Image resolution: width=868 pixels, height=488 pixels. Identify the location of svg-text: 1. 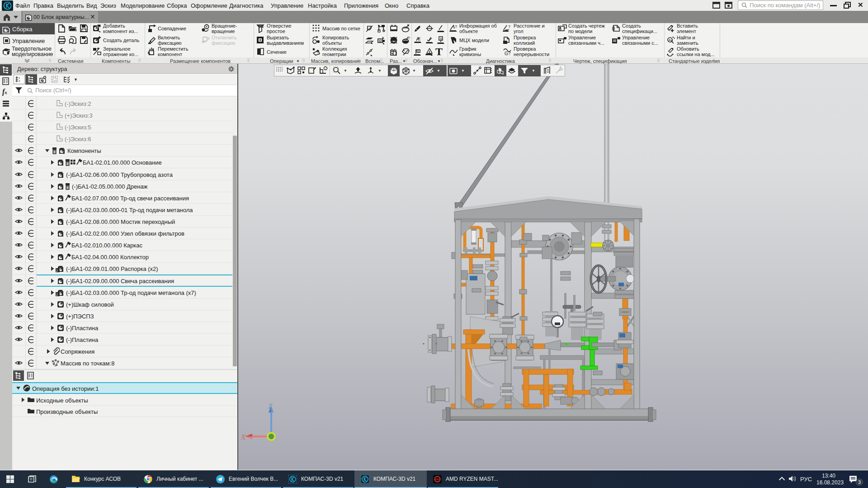
(19, 78).